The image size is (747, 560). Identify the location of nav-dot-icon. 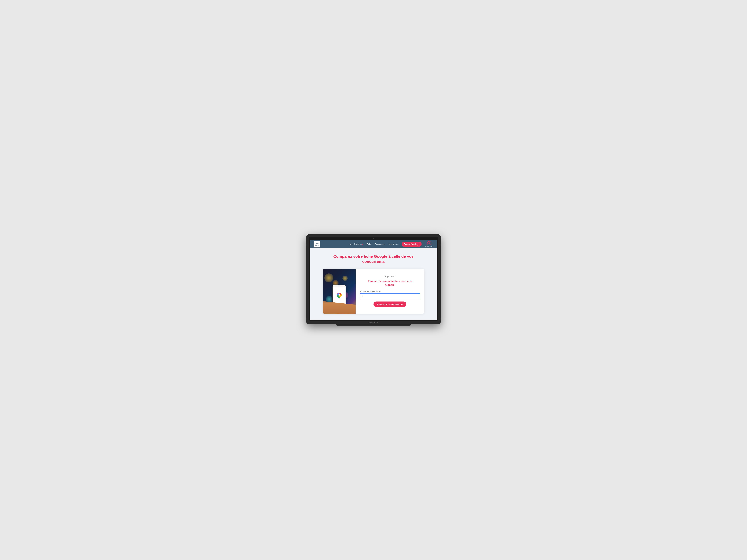
(363, 244).